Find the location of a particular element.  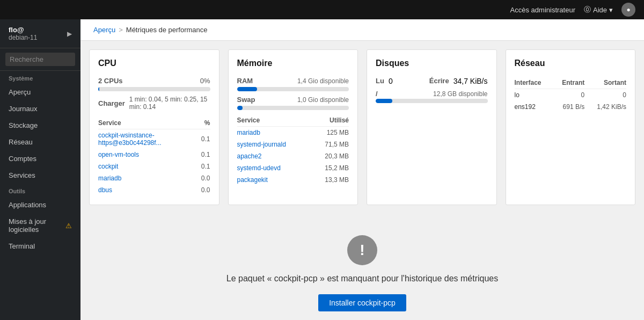

sidebar-brand: flo@ debian-11 ▶ is located at coordinates (40, 34).